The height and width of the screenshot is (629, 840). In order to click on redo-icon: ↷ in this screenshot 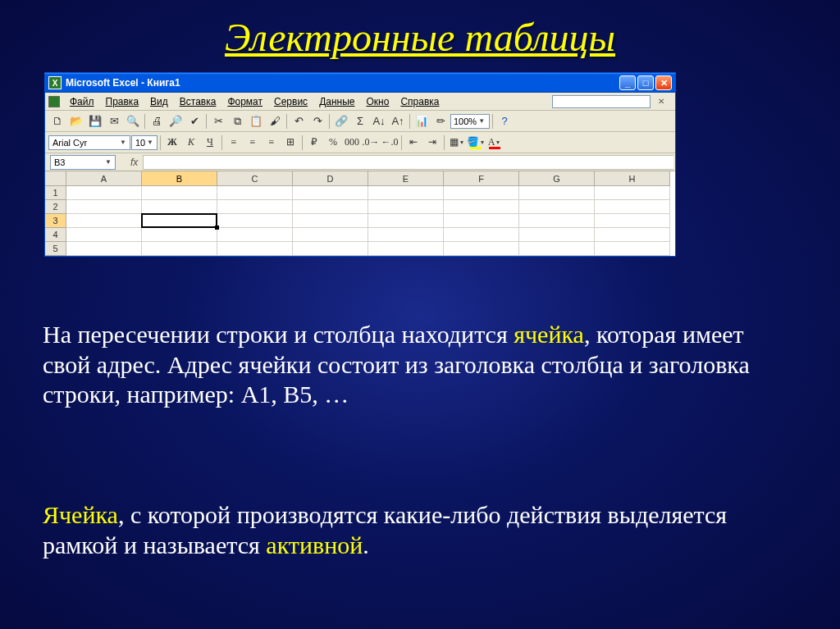, I will do `click(317, 121)`.